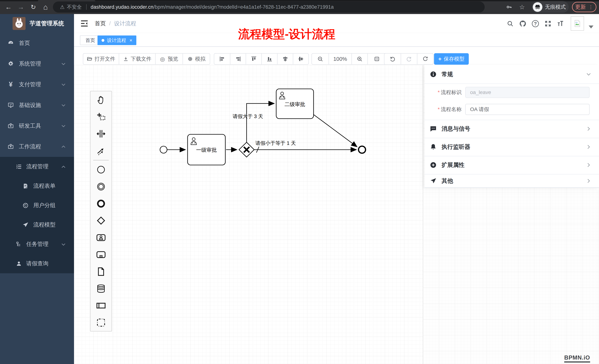  Describe the element at coordinates (101, 289) in the screenshot. I see `create-data-store` at that location.